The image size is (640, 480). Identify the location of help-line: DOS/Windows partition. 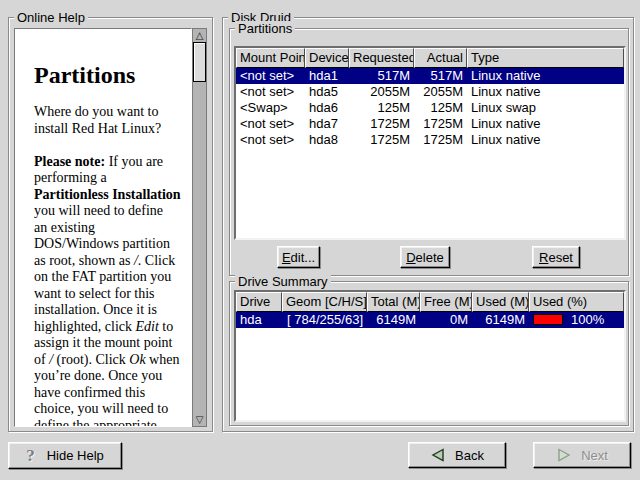
(112, 244).